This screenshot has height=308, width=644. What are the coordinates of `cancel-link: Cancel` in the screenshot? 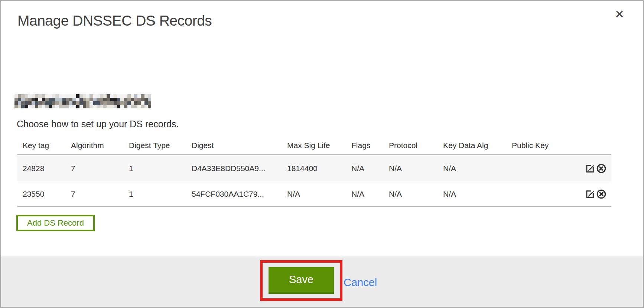 It's located at (360, 283).